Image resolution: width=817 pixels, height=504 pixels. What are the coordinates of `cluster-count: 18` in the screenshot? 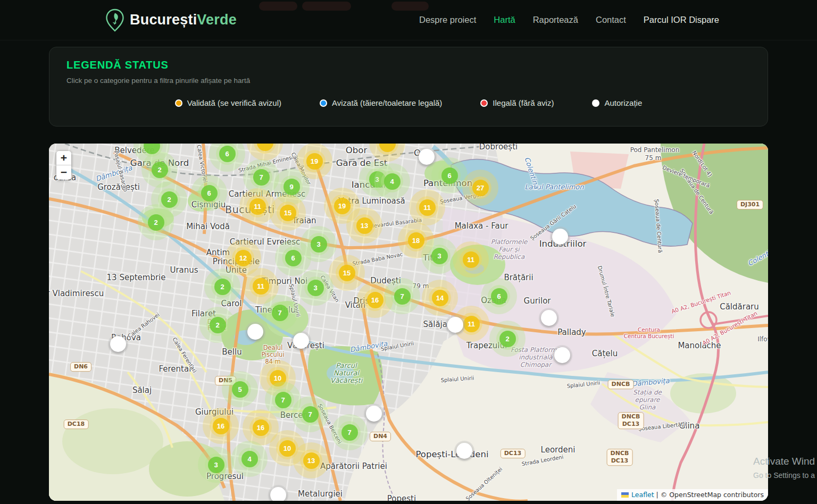 It's located at (416, 240).